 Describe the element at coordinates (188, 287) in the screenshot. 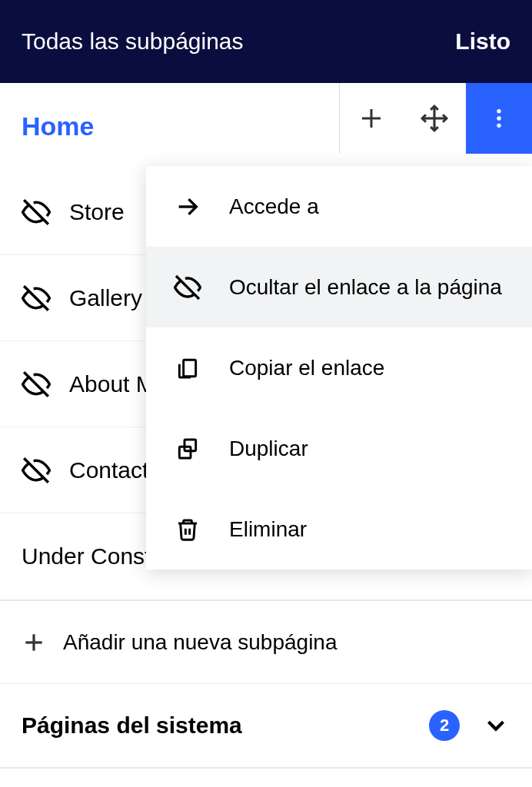

I see `hide-icon` at that location.